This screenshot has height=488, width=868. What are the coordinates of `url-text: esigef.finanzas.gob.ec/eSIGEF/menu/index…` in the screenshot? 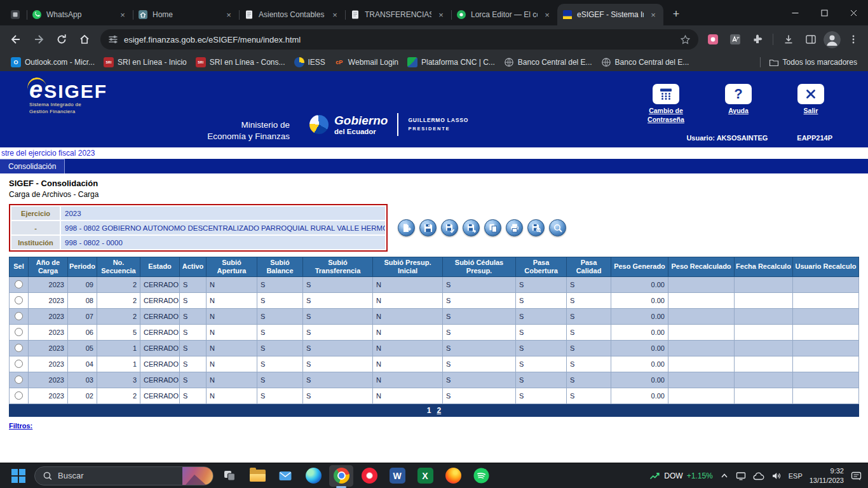 It's located at (399, 39).